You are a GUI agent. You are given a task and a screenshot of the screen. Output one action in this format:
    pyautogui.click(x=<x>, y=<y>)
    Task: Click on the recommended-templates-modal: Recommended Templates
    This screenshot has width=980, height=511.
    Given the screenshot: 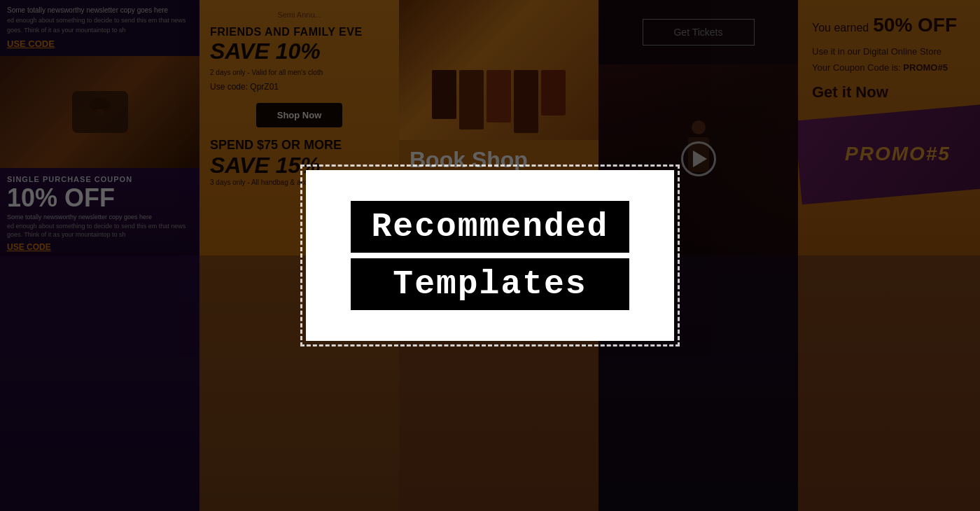 What is the action you would take?
    pyautogui.click(x=490, y=255)
    